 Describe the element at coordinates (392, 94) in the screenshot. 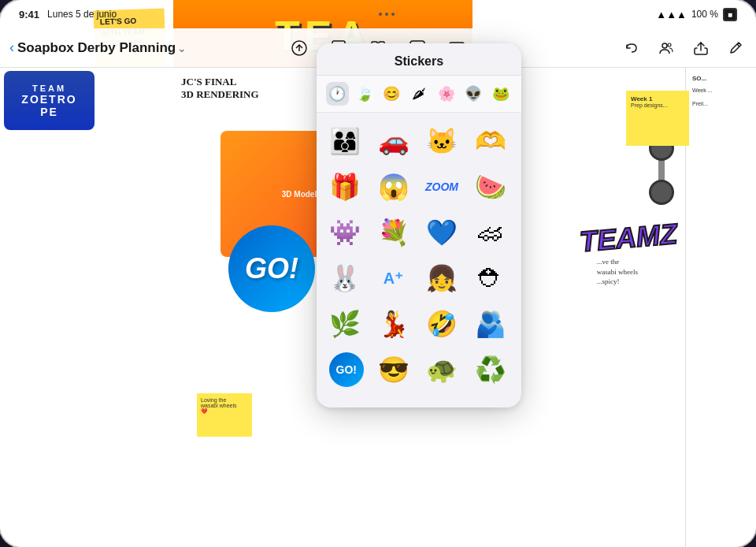

I see `smile-category-icon: 😊` at that location.